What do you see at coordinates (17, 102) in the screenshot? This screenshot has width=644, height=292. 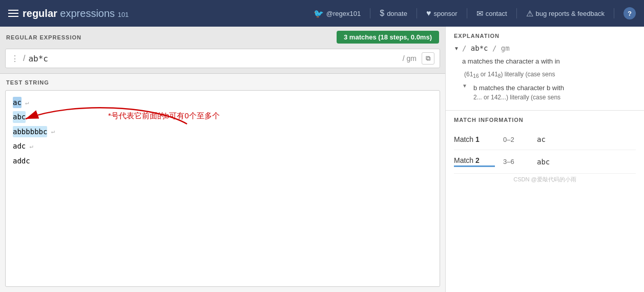 I see `match-highlight-1: ac` at bounding box center [17, 102].